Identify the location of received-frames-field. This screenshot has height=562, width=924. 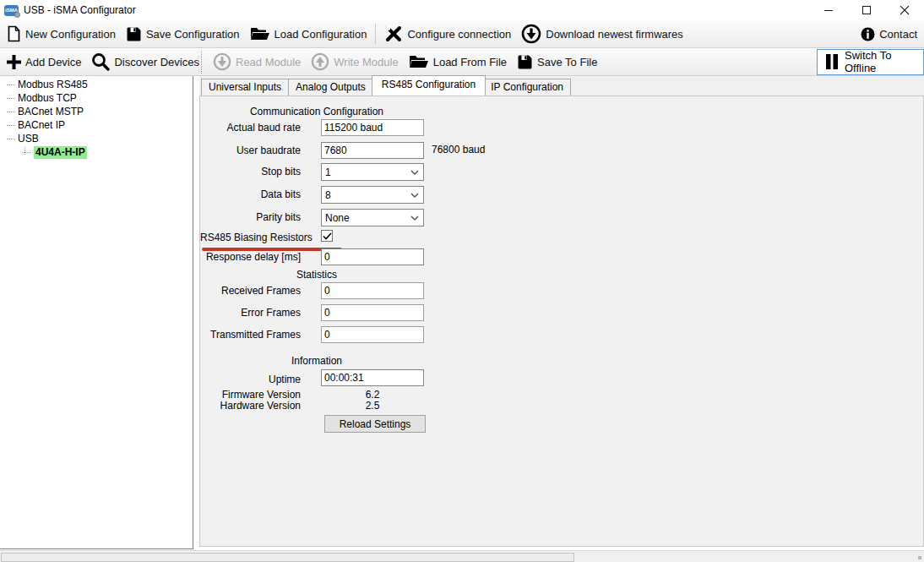
(372, 291).